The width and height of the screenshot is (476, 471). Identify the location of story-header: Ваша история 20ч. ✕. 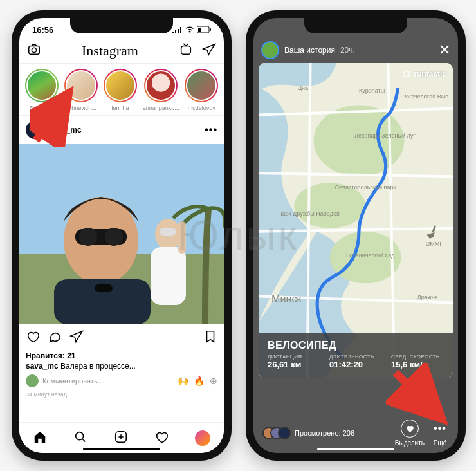
(356, 50).